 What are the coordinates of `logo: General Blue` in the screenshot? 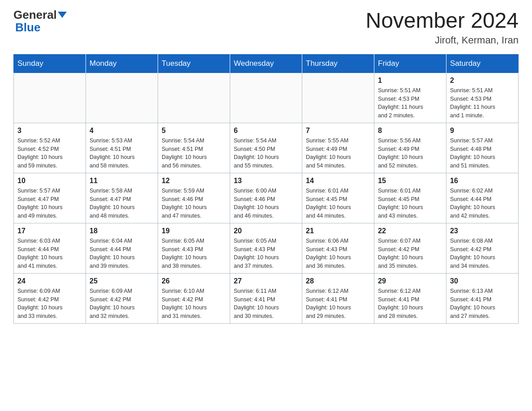 It's located at (40, 21).